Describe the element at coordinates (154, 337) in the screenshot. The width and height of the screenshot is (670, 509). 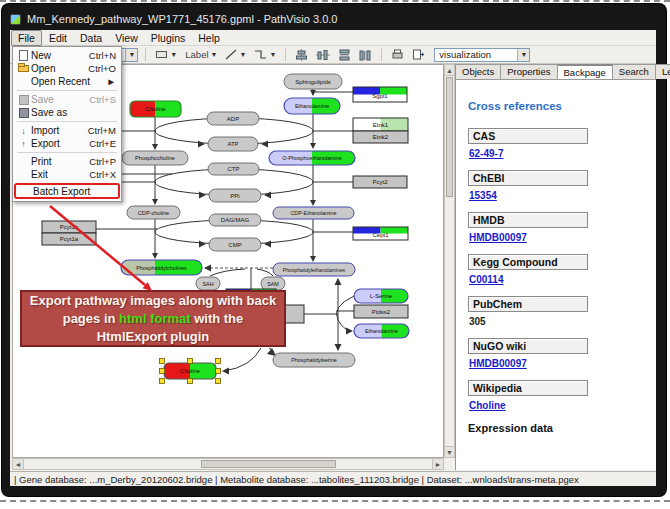
I see `callout-line3: HtmlExport plugin` at that location.